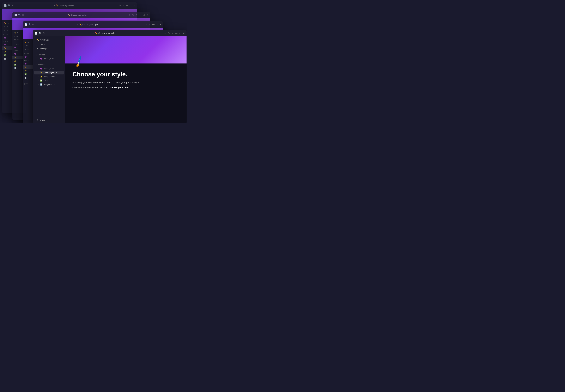  I want to click on note-chevron-0: ▸, so click(38, 69).